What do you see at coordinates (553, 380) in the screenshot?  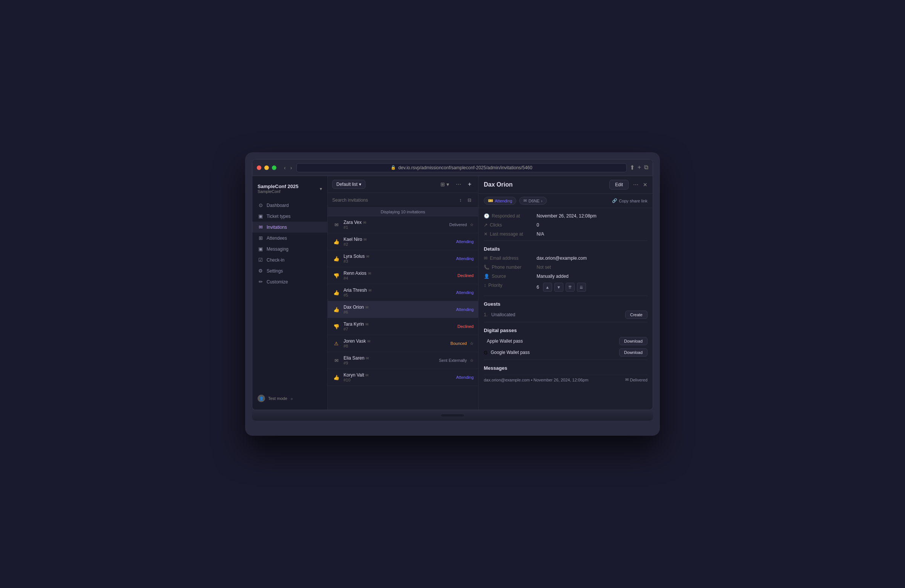 I see `message-from: dax.orion@example.com • November 26, 202…` at bounding box center [553, 380].